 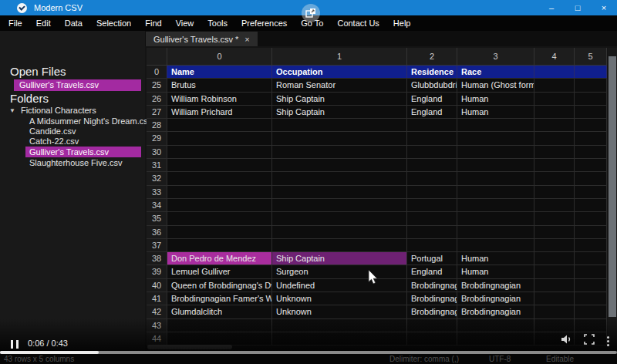 What do you see at coordinates (157, 285) in the screenshot?
I see `row-number: 40` at bounding box center [157, 285].